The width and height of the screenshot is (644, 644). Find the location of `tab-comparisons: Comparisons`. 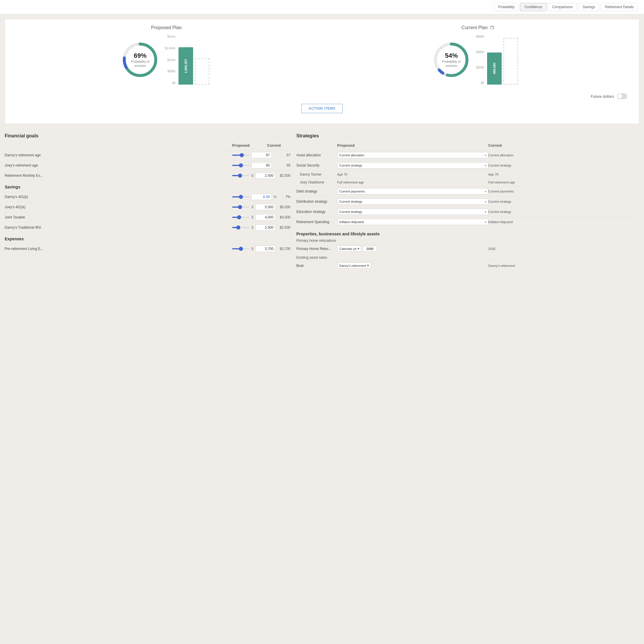

tab-comparisons: Comparisons is located at coordinates (563, 7).